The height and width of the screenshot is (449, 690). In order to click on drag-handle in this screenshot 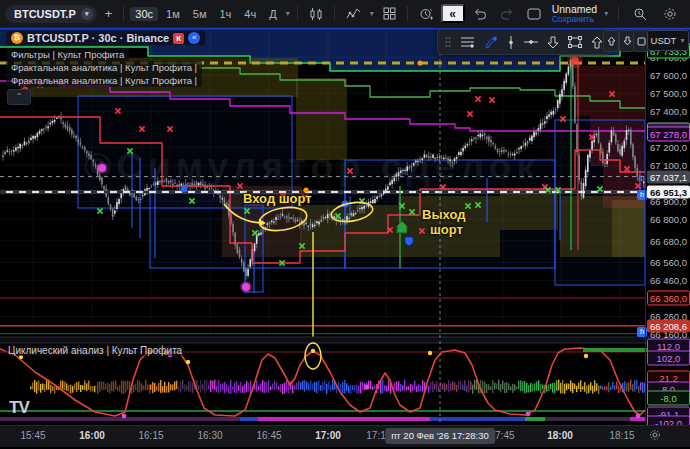, I will do `click(448, 42)`.